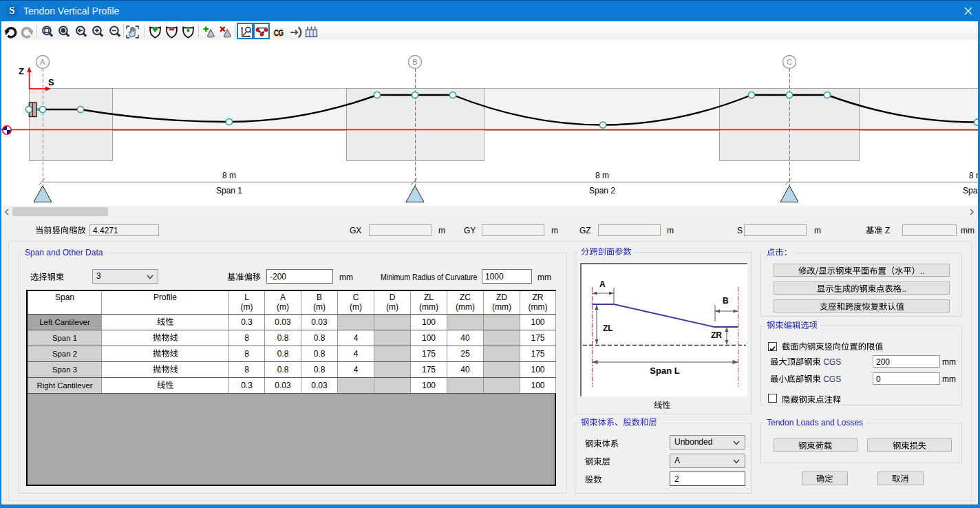  What do you see at coordinates (789, 62) in the screenshot?
I see `svg-text: C` at bounding box center [789, 62].